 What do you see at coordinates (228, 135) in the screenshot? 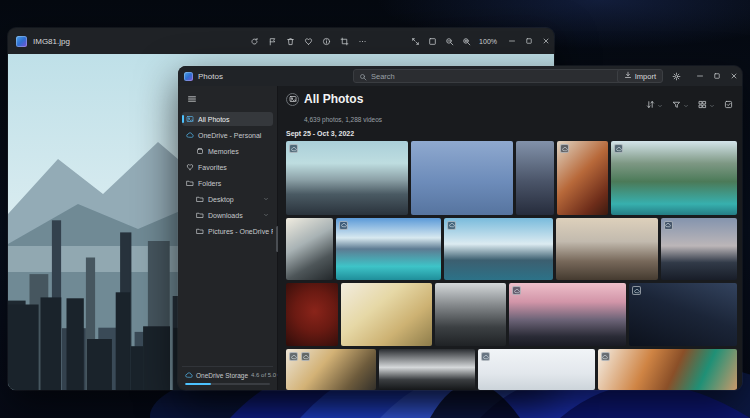
I see `sidebar-item-onedrive-personal: OneDrive - Personal` at bounding box center [228, 135].